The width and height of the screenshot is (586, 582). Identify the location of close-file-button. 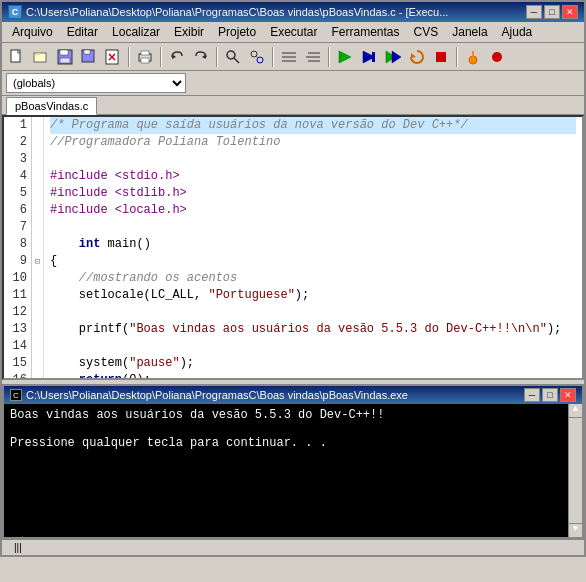
(113, 57).